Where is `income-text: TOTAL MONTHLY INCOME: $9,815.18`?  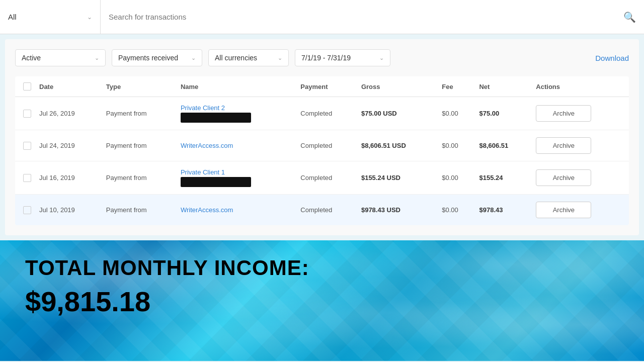 income-text: TOTAL MONTHLY INCOME: $9,815.18 is located at coordinates (167, 287).